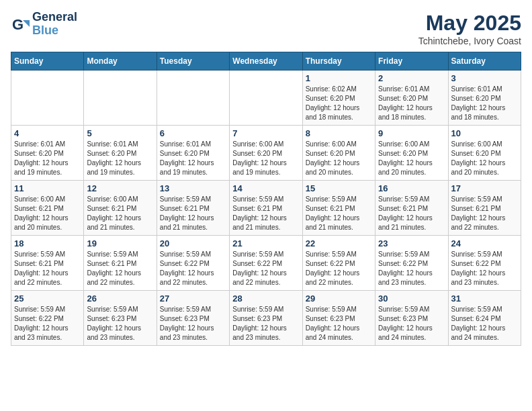 This screenshot has height=411, width=532. Describe the element at coordinates (412, 62) in the screenshot. I see `header-friday: Friday` at that location.